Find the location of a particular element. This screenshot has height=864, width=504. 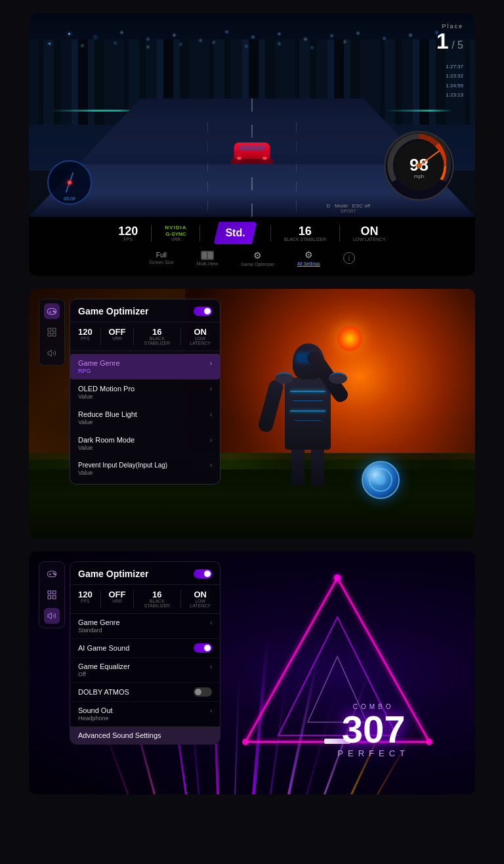

opt-header-2: Game Optimizer is located at coordinates (145, 311).